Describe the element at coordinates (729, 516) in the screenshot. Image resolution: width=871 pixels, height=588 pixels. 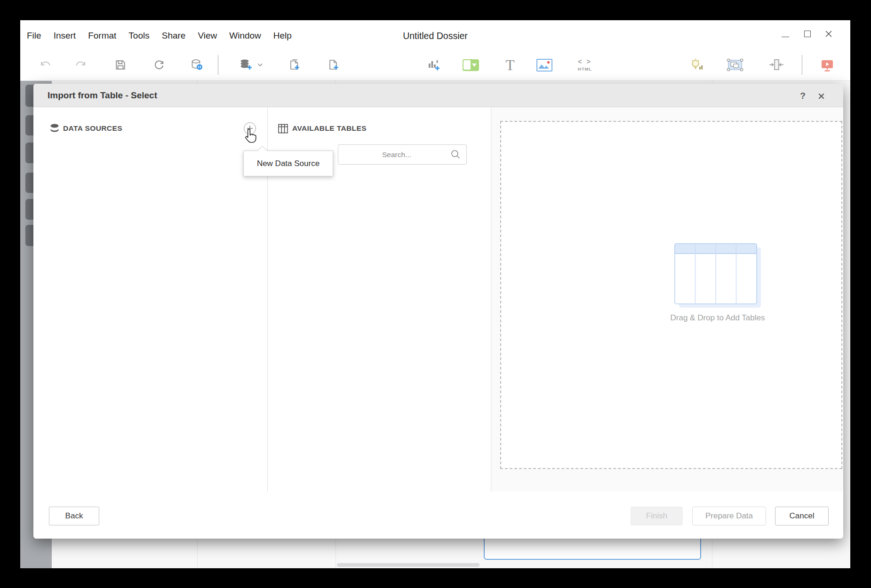
I see `prepare-data-button: Prepare Data` at that location.